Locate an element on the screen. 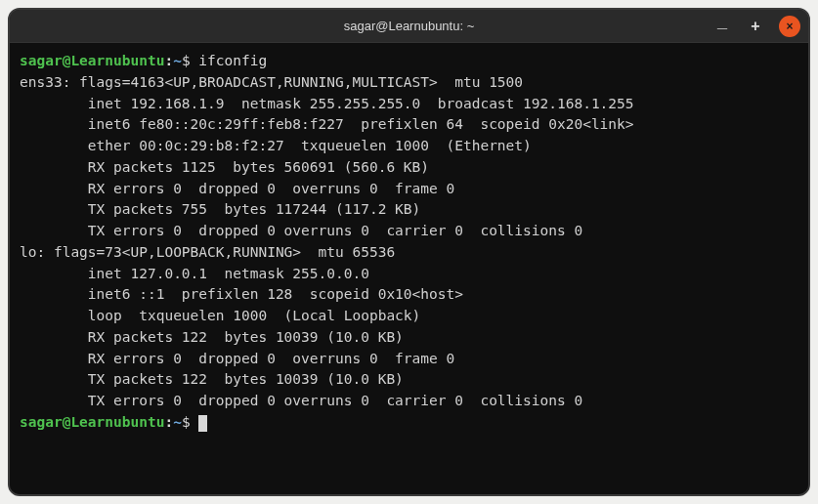 Image resolution: width=818 pixels, height=504 pixels. output-line: RX packets 122 bytes 10039 (10.0 KB) is located at coordinates (409, 338).